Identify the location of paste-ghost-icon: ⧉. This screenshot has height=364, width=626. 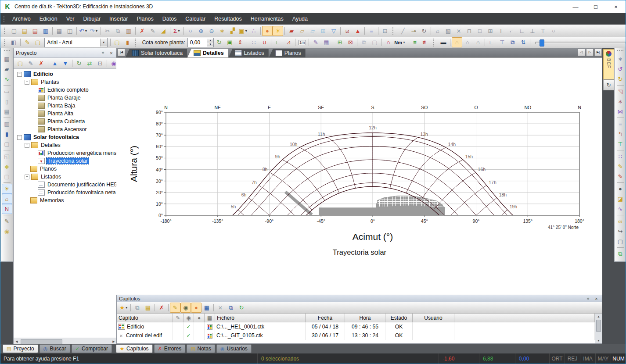
(364, 42).